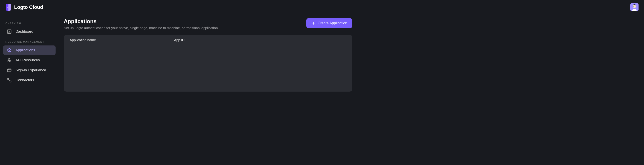 This screenshot has width=644, height=165. Describe the element at coordinates (122, 40) in the screenshot. I see `column-header-name: Application name` at that location.